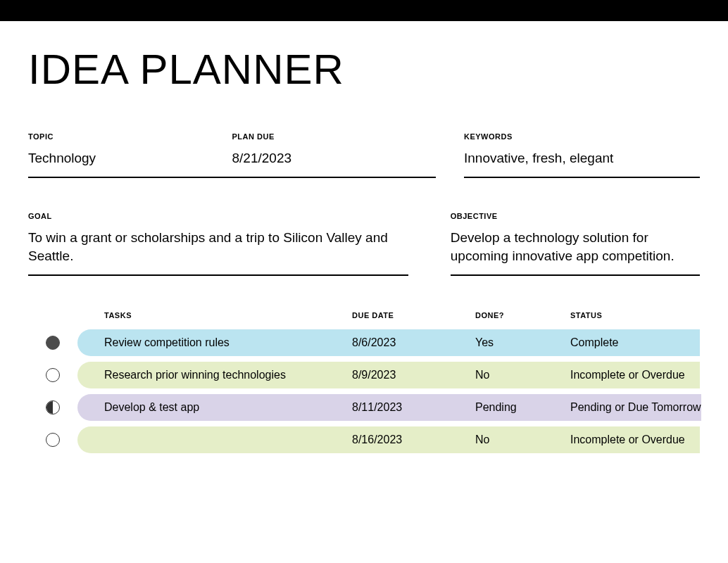 The height and width of the screenshot is (563, 728). What do you see at coordinates (364, 155) in the screenshot?
I see `field-row-1: TOPIC Technology PLAN DUE 8/21/2023 KEYW…` at bounding box center [364, 155].